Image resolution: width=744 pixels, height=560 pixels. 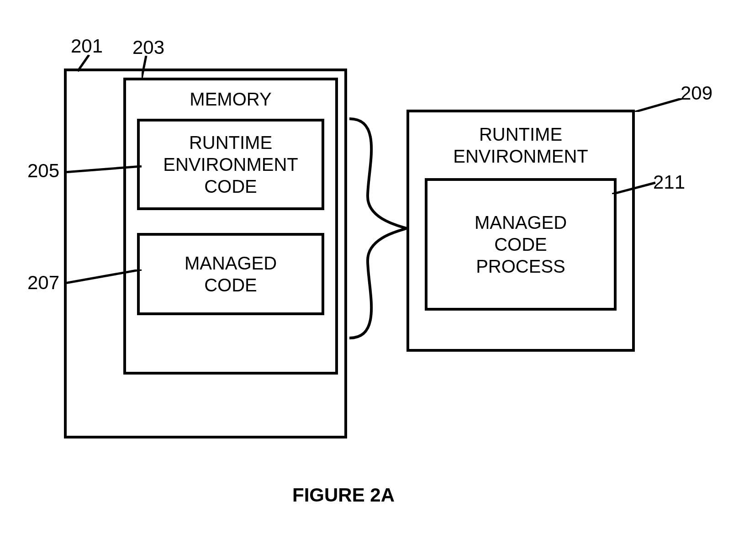 What do you see at coordinates (231, 164) in the screenshot?
I see `box-205-runtime-env-code: RUNTIME ENVIRONMENT CODE` at bounding box center [231, 164].